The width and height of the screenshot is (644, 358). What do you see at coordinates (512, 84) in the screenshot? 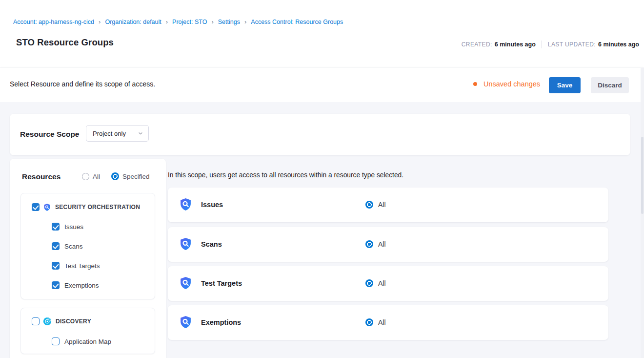
I see `unsaved-changes-label: Unsaved changes` at bounding box center [512, 84].